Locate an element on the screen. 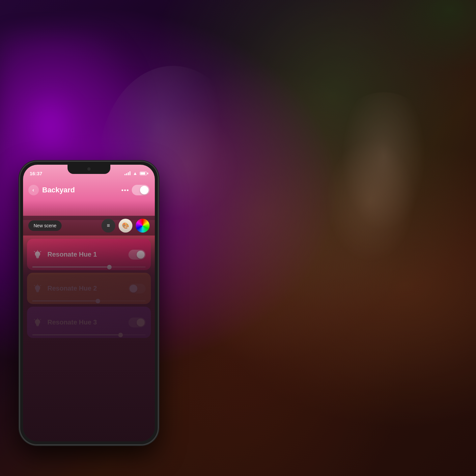  back-chevron-icon: ‹ is located at coordinates (33, 190).